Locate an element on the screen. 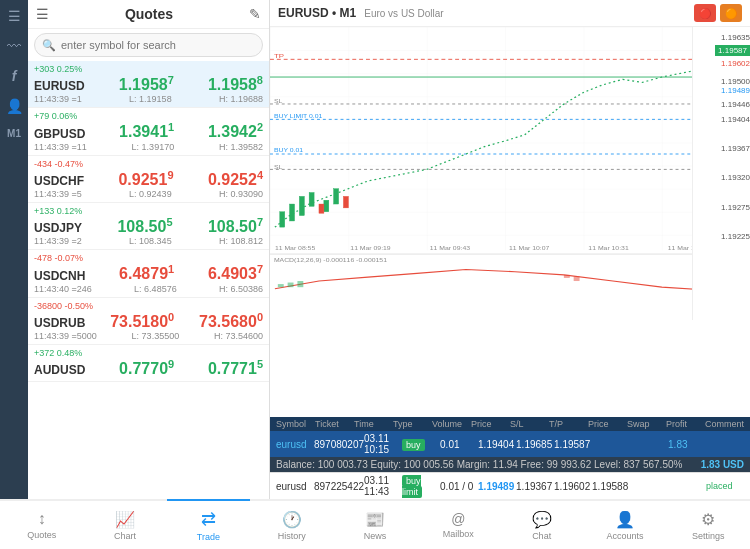  order-type: buy is located at coordinates (421, 444).